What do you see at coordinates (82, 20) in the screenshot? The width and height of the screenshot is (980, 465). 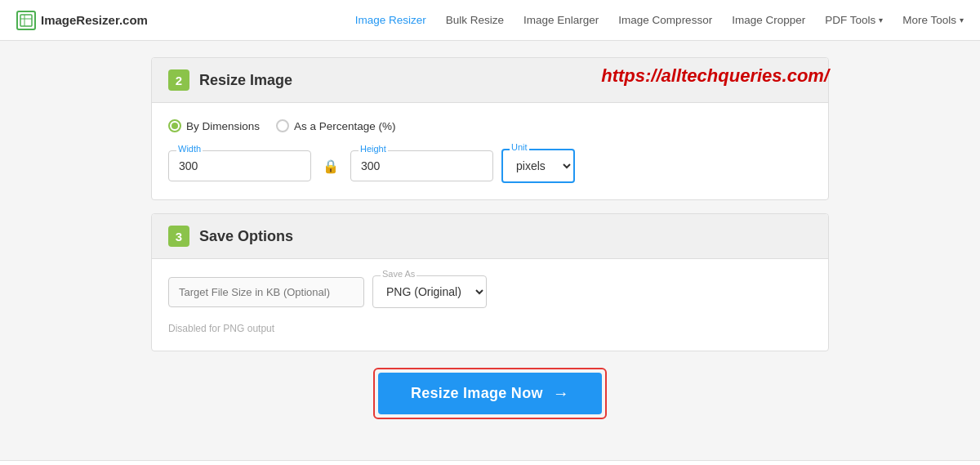 I see `logo: ImageResizer.com` at bounding box center [82, 20].